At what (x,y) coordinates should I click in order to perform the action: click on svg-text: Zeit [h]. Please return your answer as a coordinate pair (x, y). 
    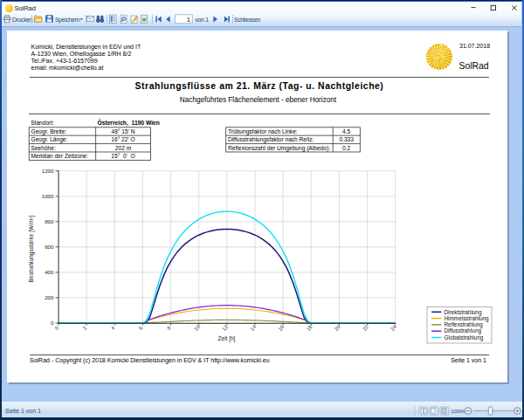
    Looking at the image, I should click on (227, 339).